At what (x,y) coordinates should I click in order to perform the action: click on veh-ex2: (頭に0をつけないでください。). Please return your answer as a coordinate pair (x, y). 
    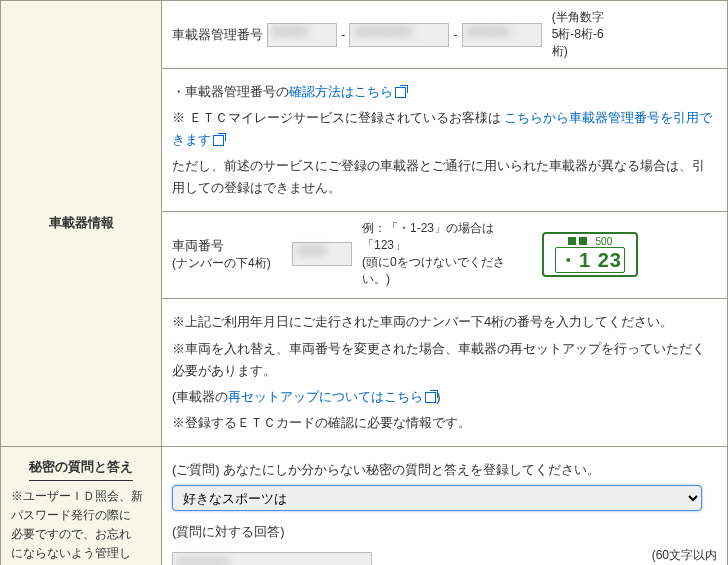
    Looking at the image, I should click on (447, 271).